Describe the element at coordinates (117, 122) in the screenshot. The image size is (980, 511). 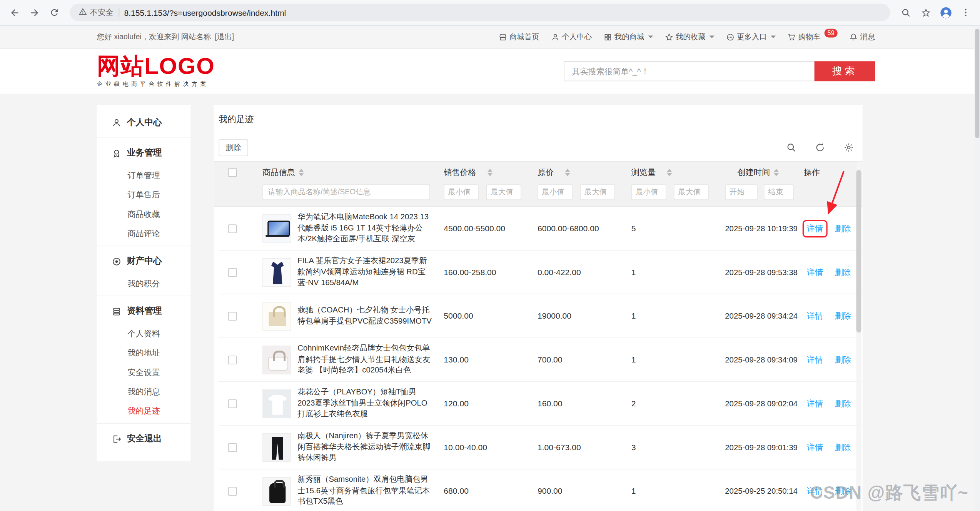
I see `person-icon` at that location.